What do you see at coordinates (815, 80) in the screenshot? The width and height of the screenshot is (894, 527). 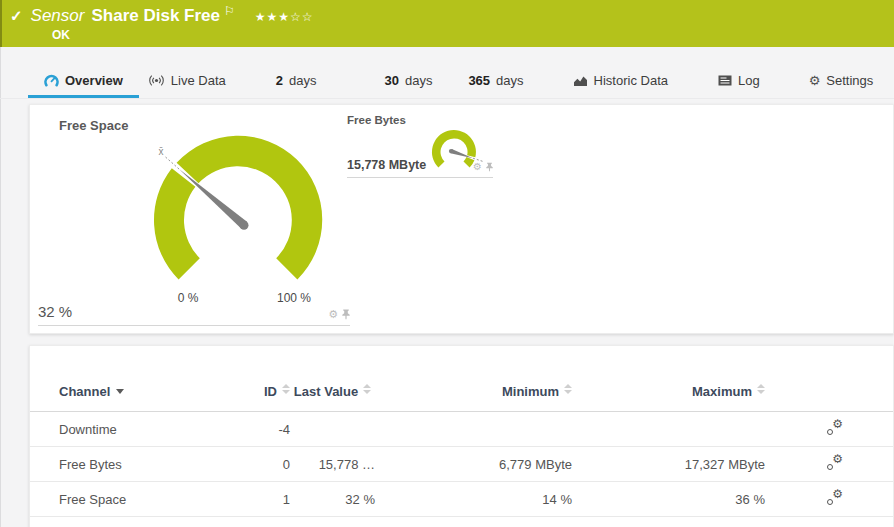 I see `settings-gear-icon: ⚙` at bounding box center [815, 80].